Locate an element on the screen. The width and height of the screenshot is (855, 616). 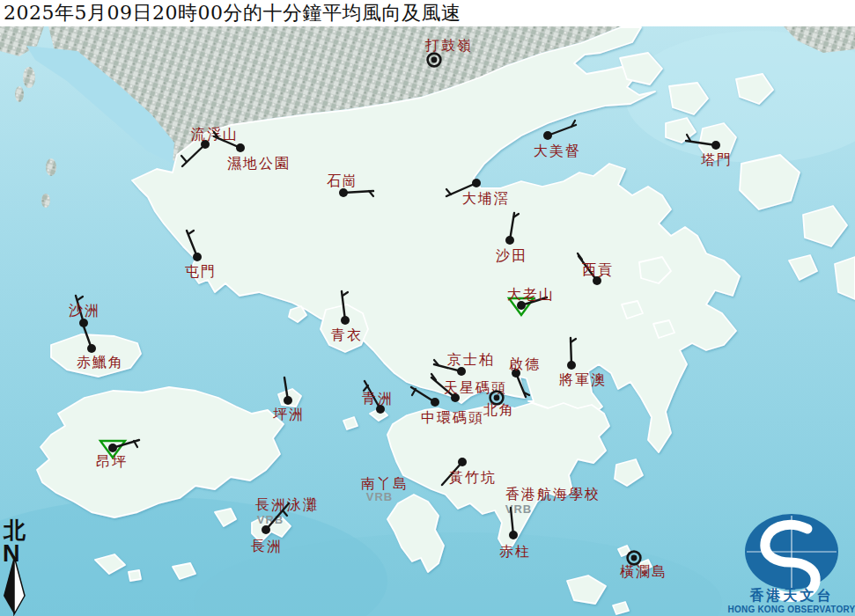
station-label: 香港航海學校 is located at coordinates (553, 495).